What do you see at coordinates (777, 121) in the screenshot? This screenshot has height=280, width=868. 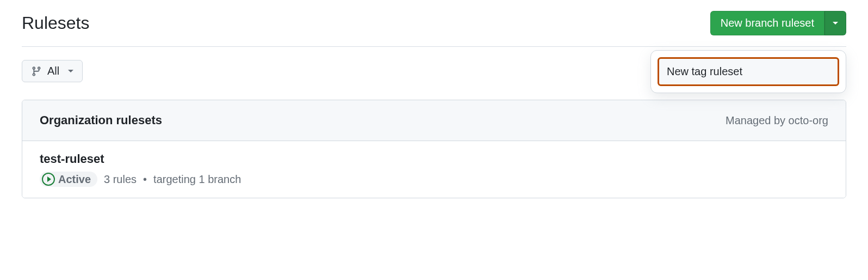 I see `panel-header-managed-by: Managed by octo-org` at bounding box center [777, 121].